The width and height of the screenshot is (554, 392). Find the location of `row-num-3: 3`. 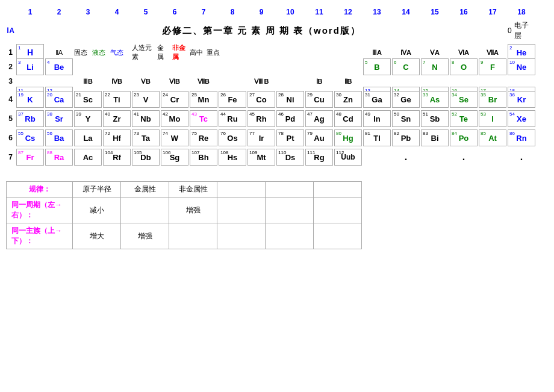

row-num-3: 3 is located at coordinates (11, 81).